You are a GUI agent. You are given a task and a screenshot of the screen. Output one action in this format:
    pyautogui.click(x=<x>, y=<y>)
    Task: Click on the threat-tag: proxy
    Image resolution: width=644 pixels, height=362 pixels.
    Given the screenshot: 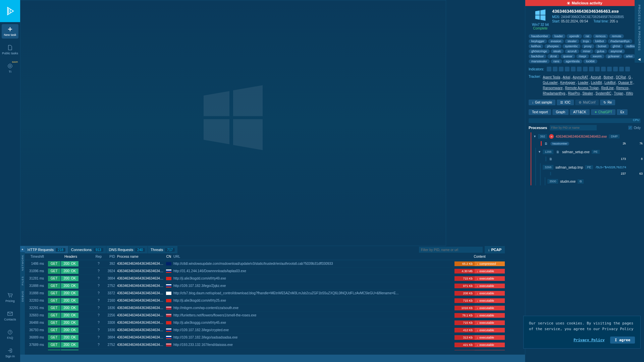 What is the action you would take?
    pyautogui.click(x=588, y=46)
    